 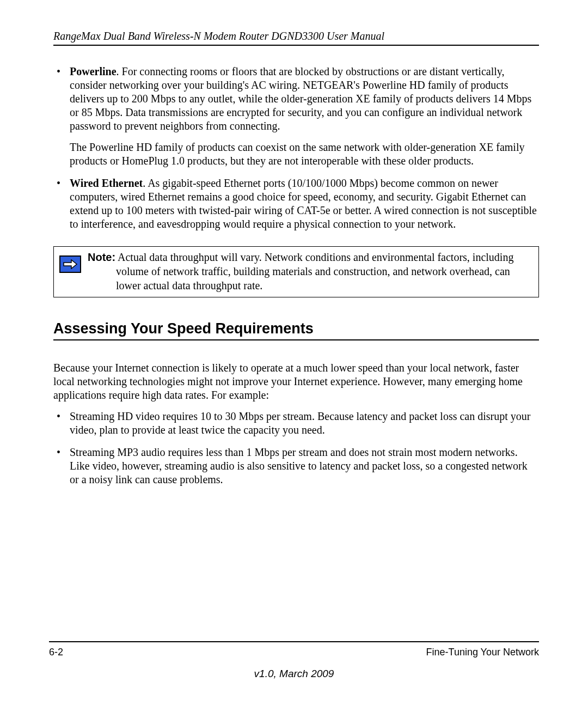 I want to click on arrow-right-icon, so click(x=70, y=264).